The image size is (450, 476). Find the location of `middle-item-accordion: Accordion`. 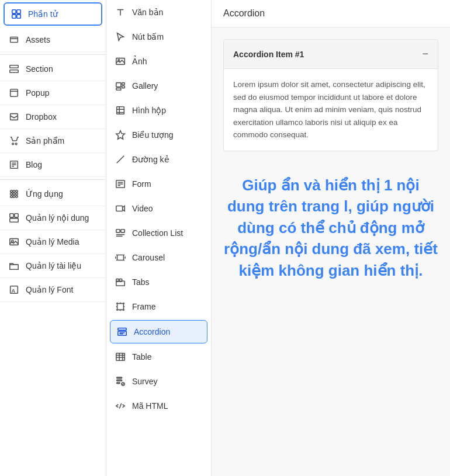

middle-item-accordion: Accordion is located at coordinates (159, 332).